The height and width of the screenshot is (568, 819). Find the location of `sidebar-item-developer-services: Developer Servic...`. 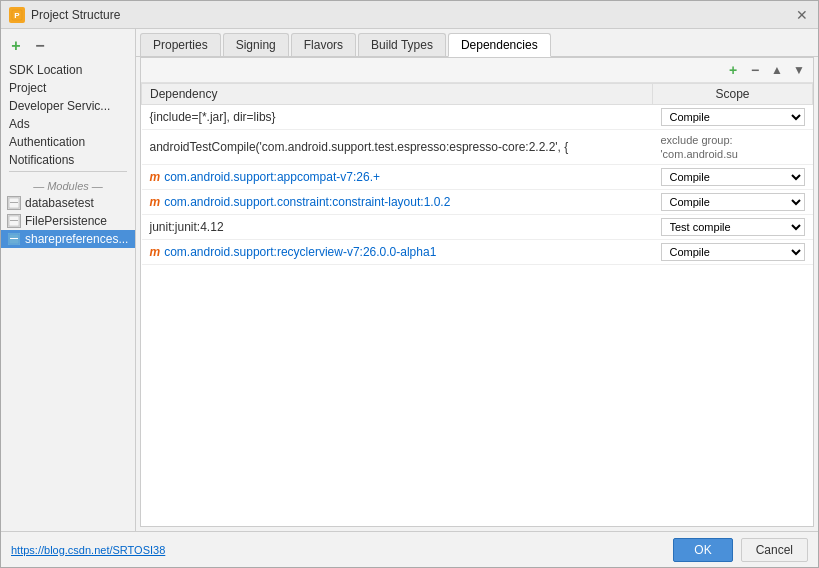

sidebar-item-developer-services: Developer Servic... is located at coordinates (68, 106).